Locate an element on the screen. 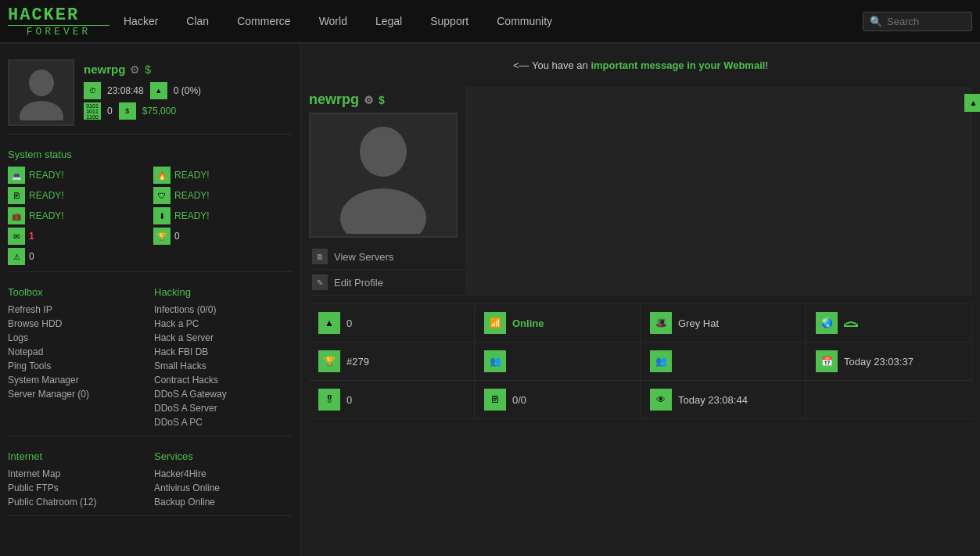 The width and height of the screenshot is (980, 556). trophy-count: 0 is located at coordinates (177, 236).